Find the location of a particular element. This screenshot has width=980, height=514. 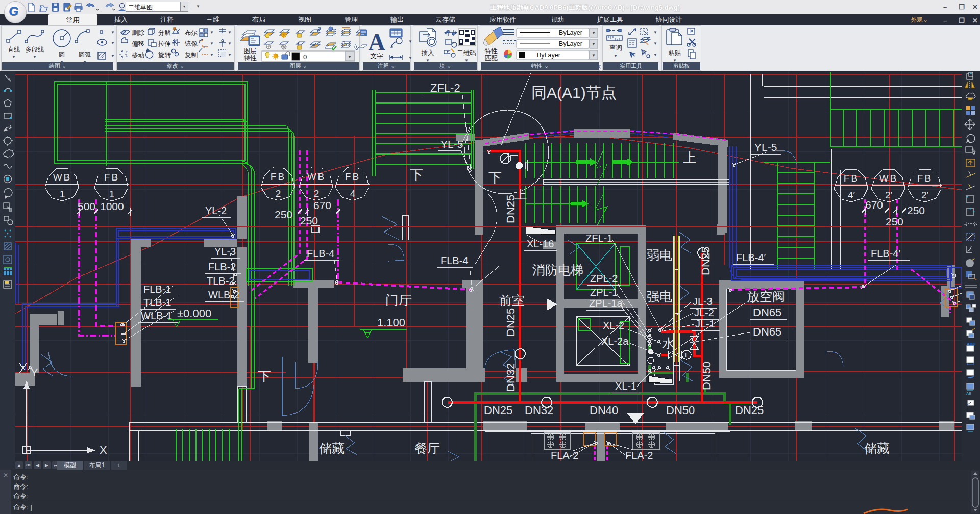

svg-text: 删除 is located at coordinates (138, 33).